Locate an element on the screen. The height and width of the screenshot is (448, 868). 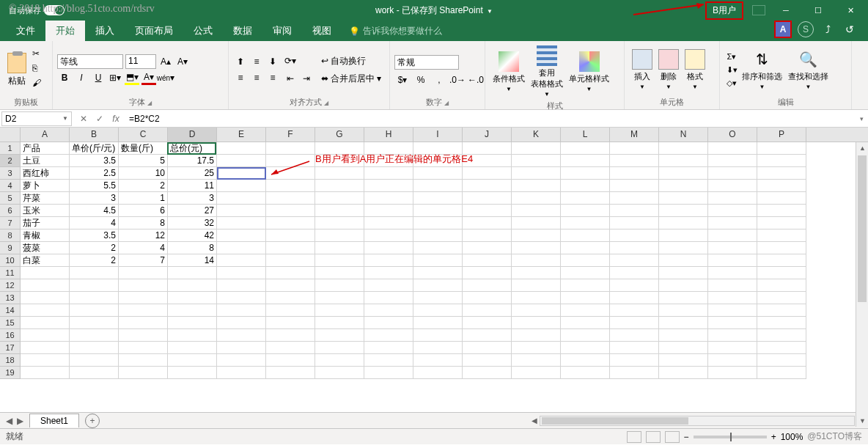
tab-formulas: 公式 is located at coordinates (203, 31).